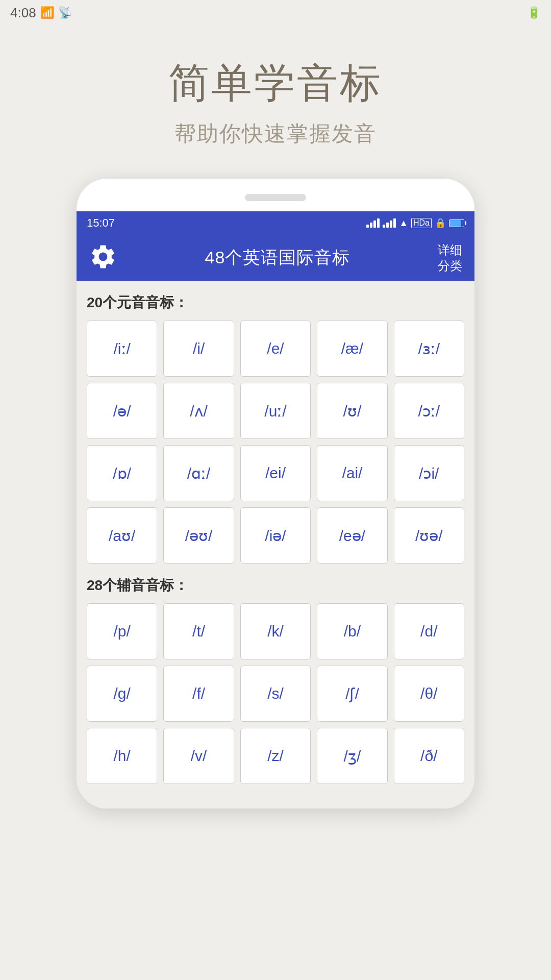 Image resolution: width=551 pixels, height=980 pixels. What do you see at coordinates (457, 224) in the screenshot?
I see `battery-small` at bounding box center [457, 224].